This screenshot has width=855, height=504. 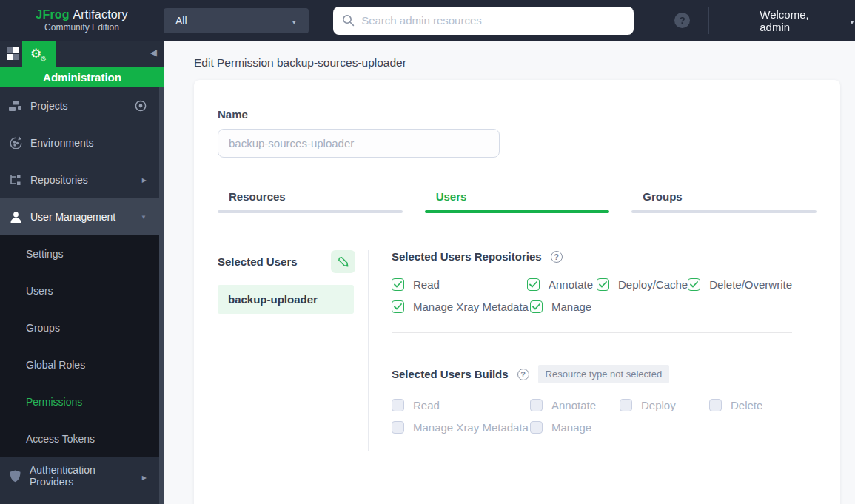 I want to click on tab-users: Users, so click(x=517, y=201).